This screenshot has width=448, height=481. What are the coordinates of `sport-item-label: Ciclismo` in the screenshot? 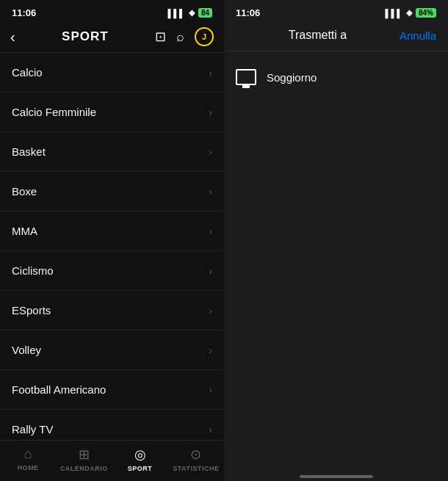 It's located at (32, 270).